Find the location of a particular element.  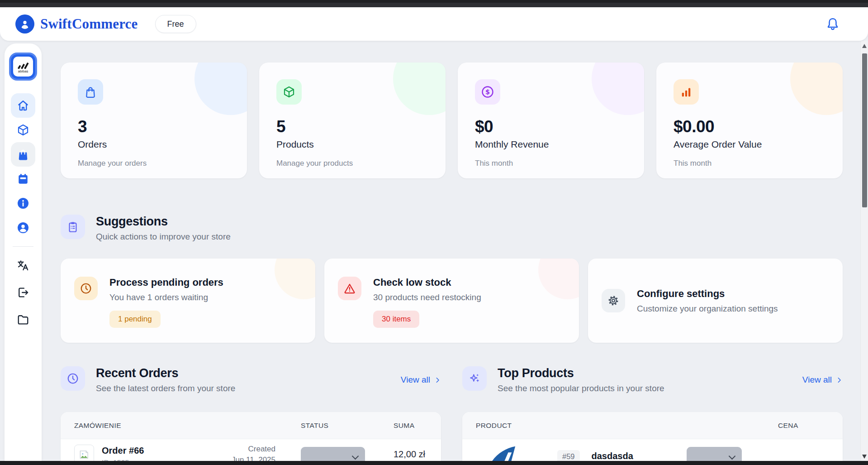

stat-card-average-order-value: $0.00 Average Order Value This month is located at coordinates (749, 120).